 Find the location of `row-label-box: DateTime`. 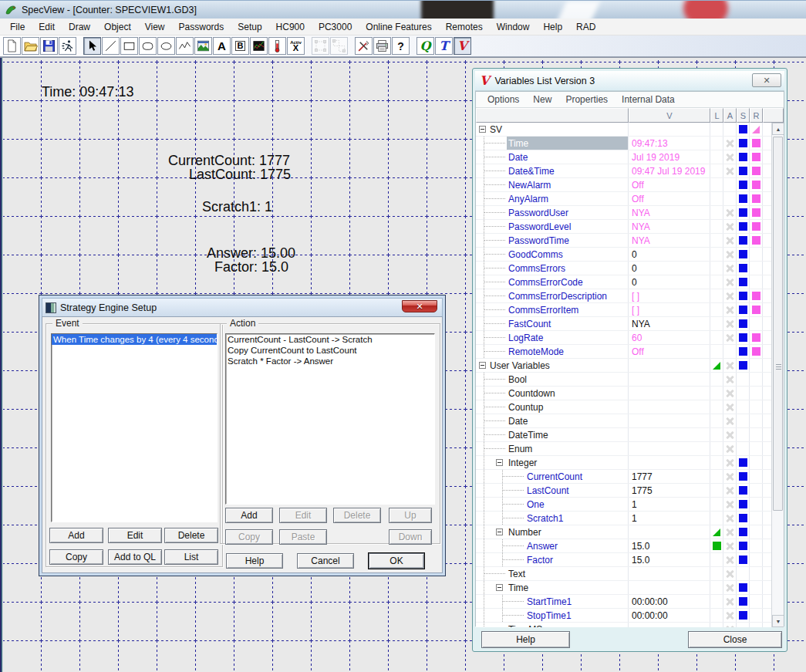

row-label-box: DateTime is located at coordinates (568, 435).